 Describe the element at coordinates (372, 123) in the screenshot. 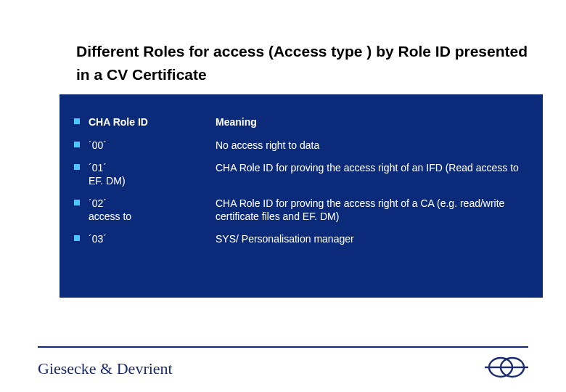

I see `header-right: Meaning` at that location.